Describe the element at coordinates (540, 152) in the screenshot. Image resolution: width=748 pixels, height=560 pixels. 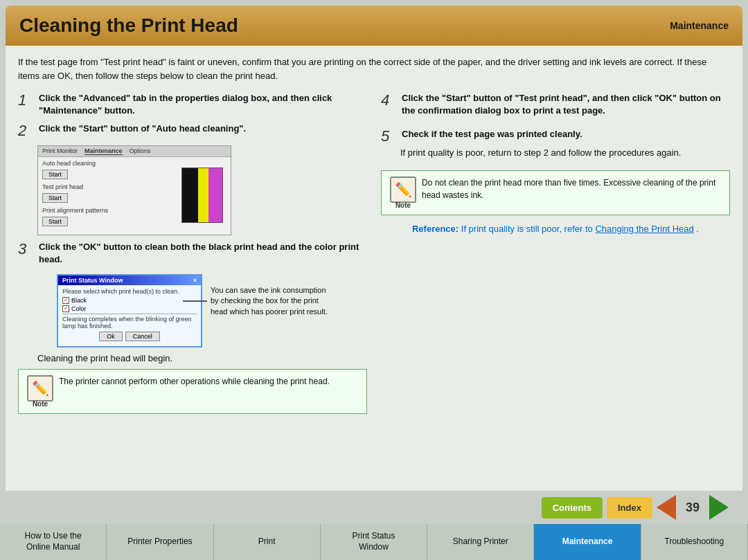
I see `step-5-subtext: If print quality is poor, return to step…` at that location.